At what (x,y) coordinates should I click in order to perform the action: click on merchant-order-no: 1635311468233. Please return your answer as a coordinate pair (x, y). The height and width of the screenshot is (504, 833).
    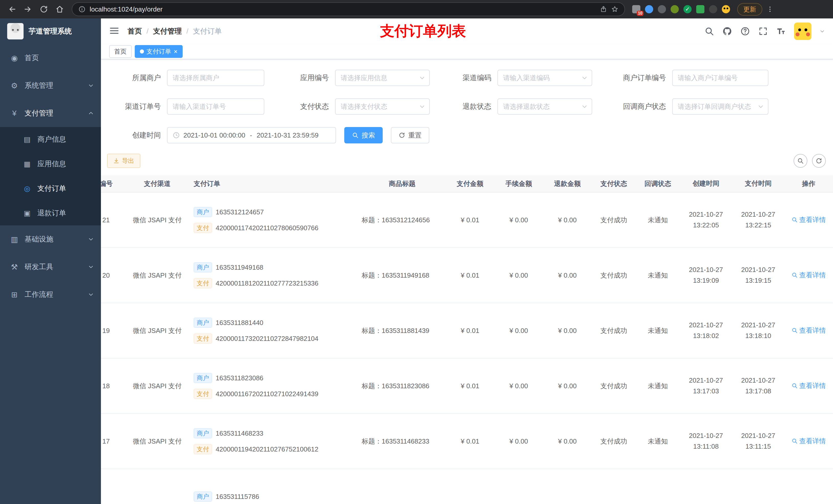
    Looking at the image, I should click on (239, 433).